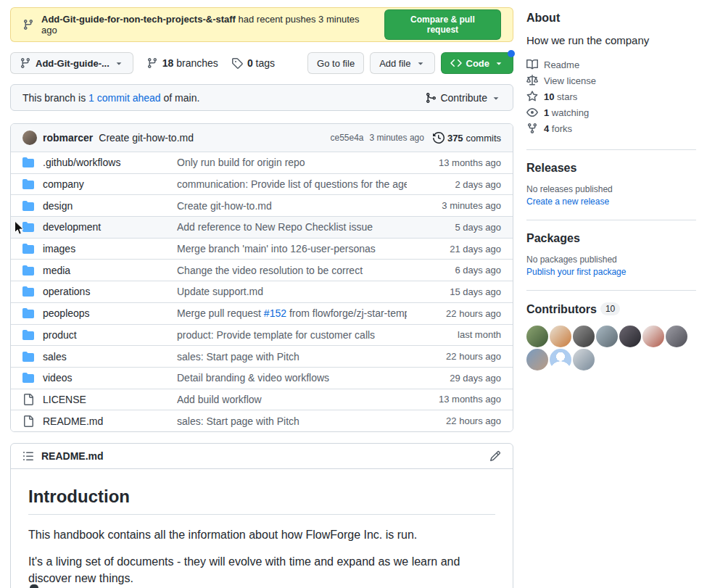 This screenshot has height=588, width=707. Describe the element at coordinates (292, 184) in the screenshot. I see `row-commit-message-link: communication: Provide list of questions…` at that location.